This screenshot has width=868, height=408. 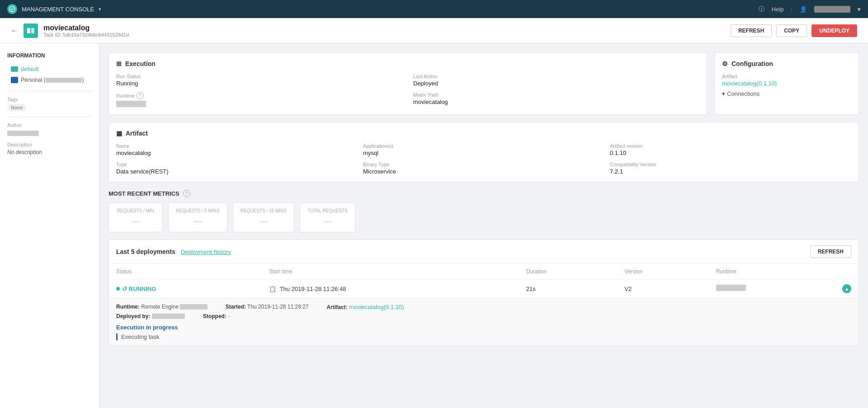 I want to click on config-icon: ⚙, so click(x=725, y=64).